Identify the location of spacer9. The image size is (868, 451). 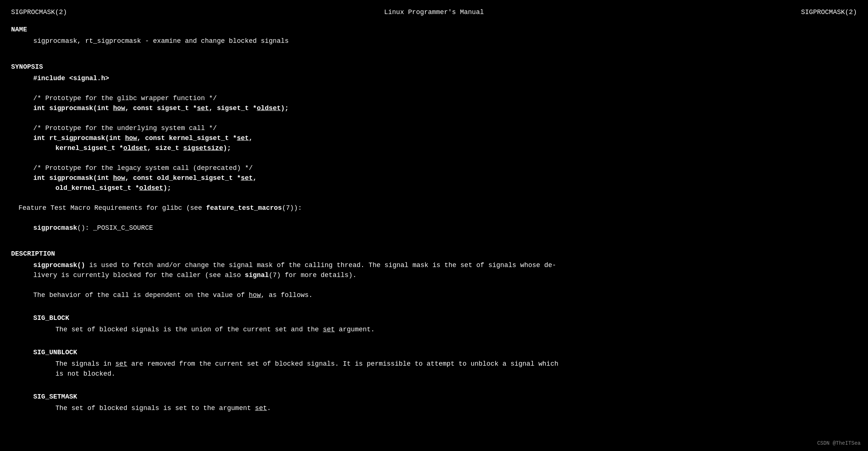
(434, 305).